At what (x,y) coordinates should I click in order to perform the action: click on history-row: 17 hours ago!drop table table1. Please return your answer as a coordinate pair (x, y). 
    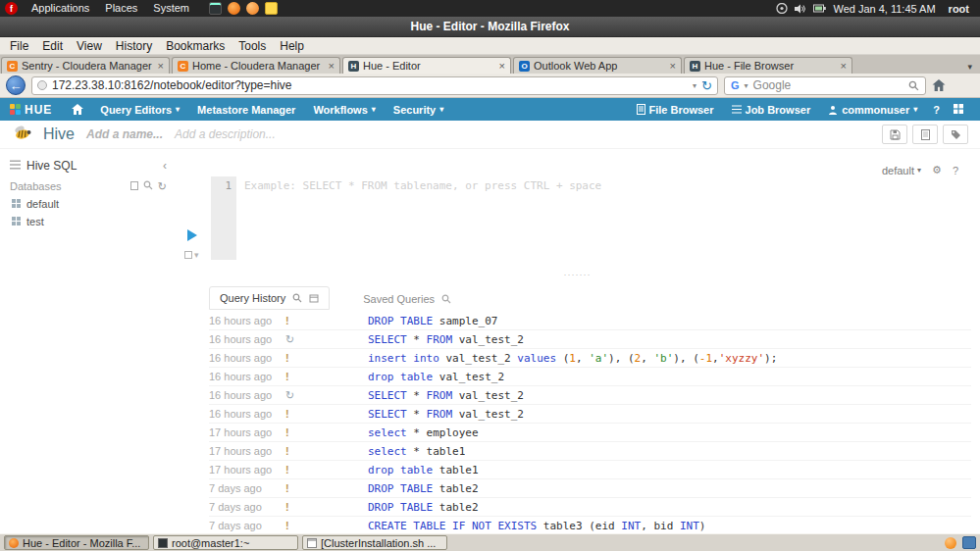
    Looking at the image, I should click on (591, 471).